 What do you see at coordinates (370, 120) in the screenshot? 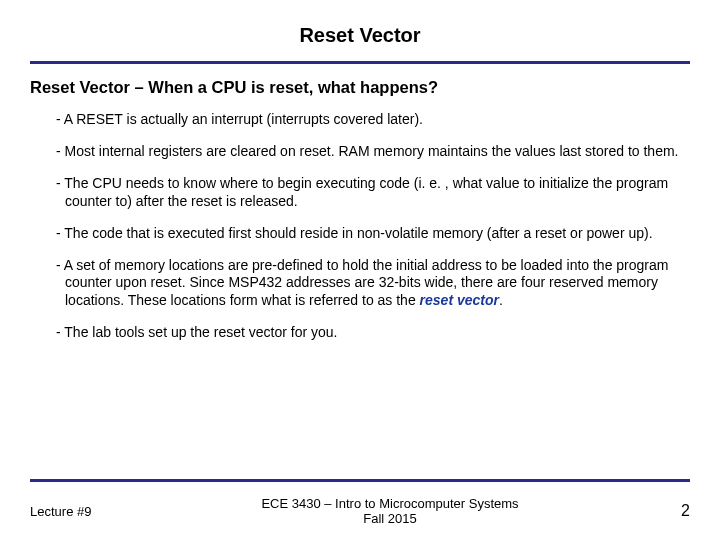
I see `bullet-item: - A RESET is actually an interrupt (inte…` at bounding box center [370, 120].